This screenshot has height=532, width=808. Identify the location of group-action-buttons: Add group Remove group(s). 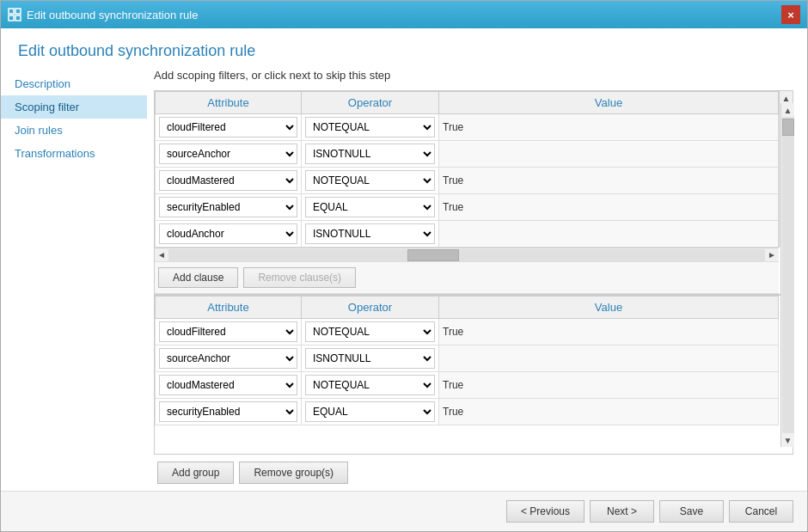
(474, 473).